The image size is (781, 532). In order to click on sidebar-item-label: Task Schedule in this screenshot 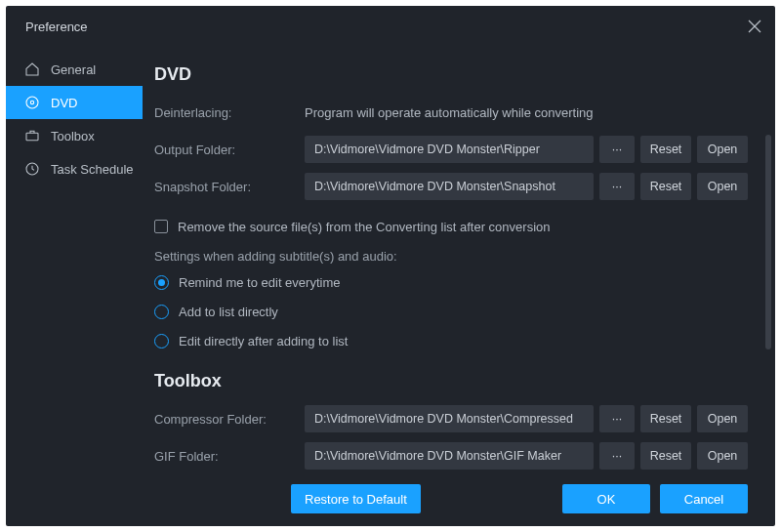, I will do `click(92, 170)`.